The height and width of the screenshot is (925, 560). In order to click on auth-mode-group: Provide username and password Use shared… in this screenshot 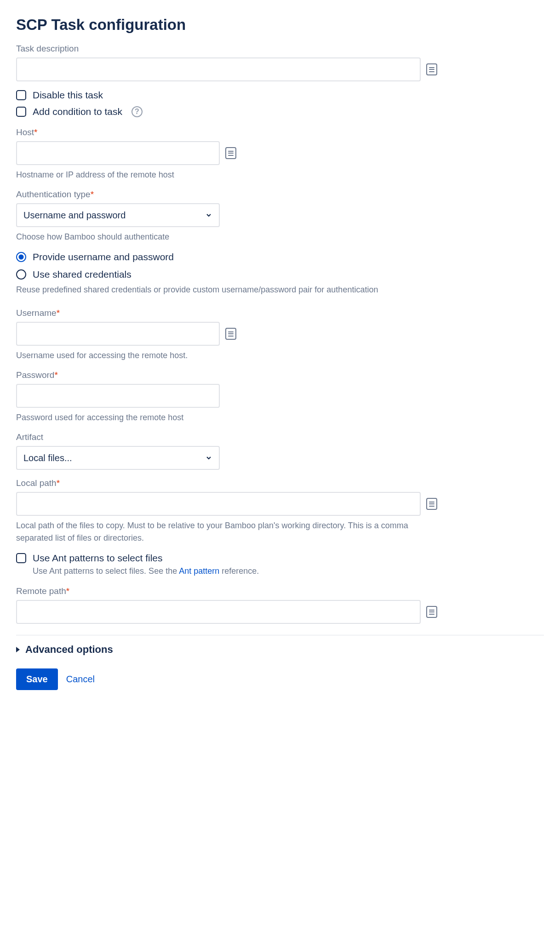, I will do `click(280, 274)`.